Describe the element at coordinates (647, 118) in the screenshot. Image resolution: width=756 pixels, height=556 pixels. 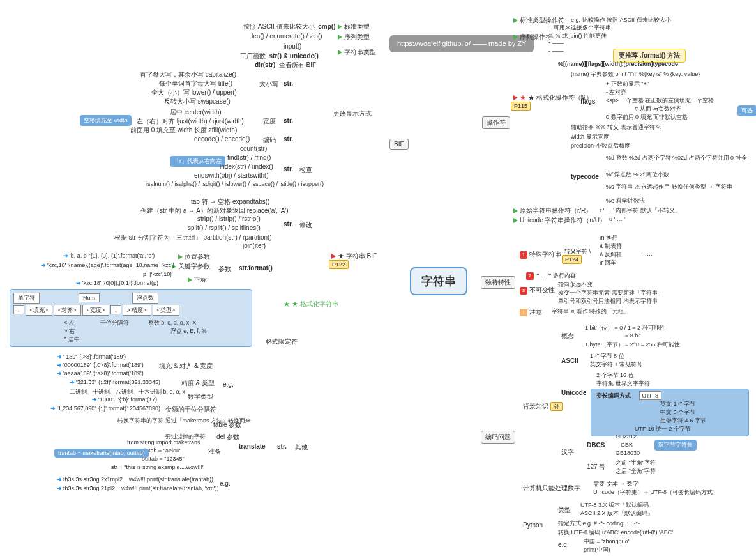
I see `ops-fmt-f4: 0 数字前用 0 填充 而非默认空格` at that location.